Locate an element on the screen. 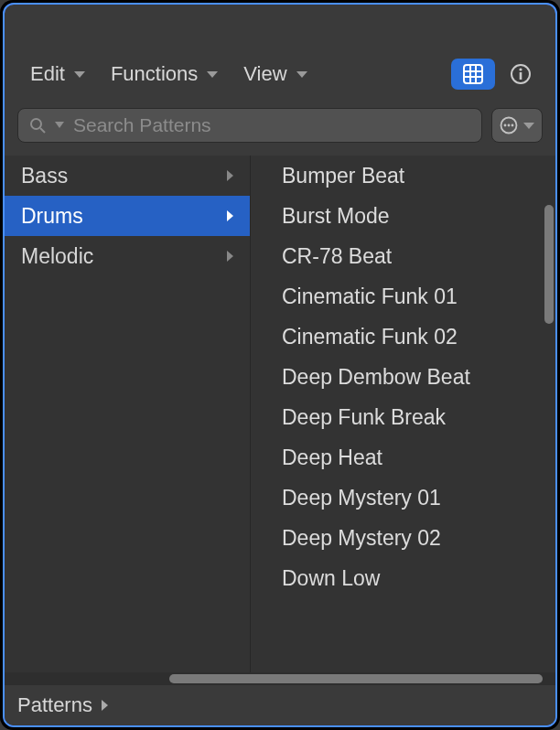 This screenshot has width=560, height=730. pattern-item: Deep Mystery 01 is located at coordinates (419, 498).